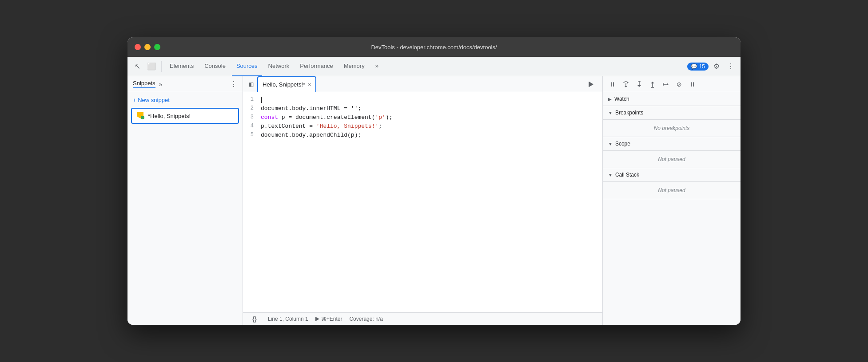  Describe the element at coordinates (182, 67) in the screenshot. I see `tab-elements: Elements` at that location.